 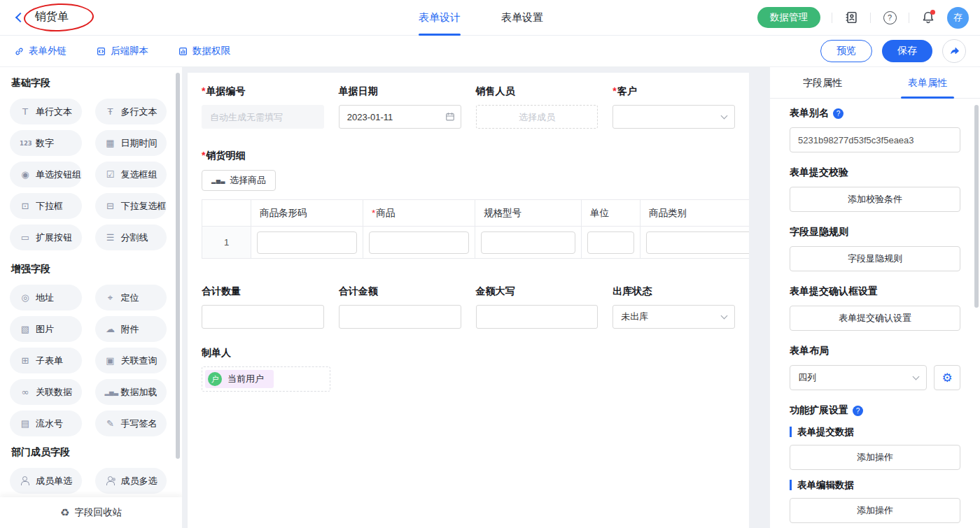 I want to click on field-item-member-multi: 成员多选, so click(x=132, y=481).